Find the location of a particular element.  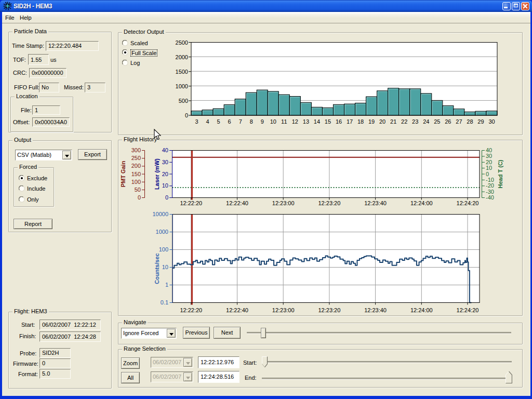

svg-text: -30 is located at coordinates (490, 192).